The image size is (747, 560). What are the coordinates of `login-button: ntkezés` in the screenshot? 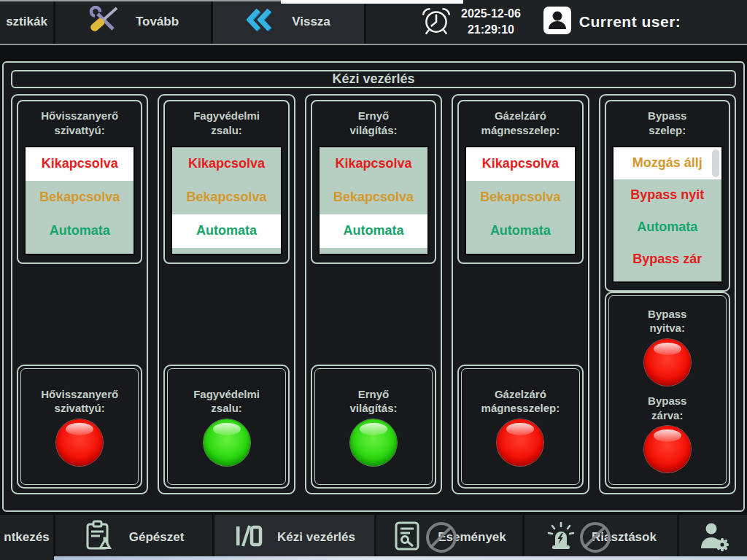 It's located at (28, 537).